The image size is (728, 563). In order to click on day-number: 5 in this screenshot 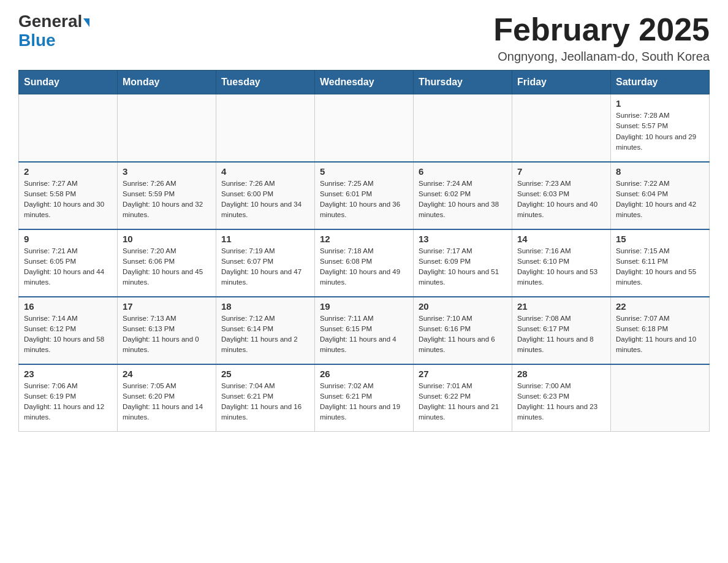, I will do `click(364, 172)`.